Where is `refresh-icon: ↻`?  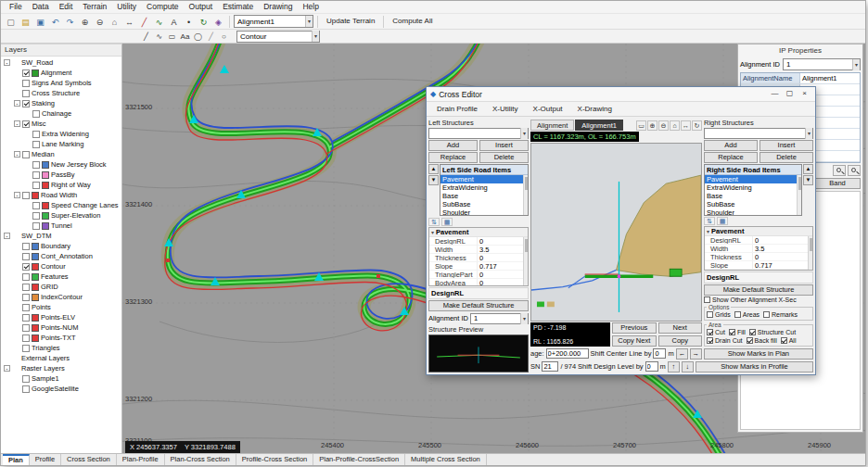 refresh-icon: ↻ is located at coordinates (697, 126).